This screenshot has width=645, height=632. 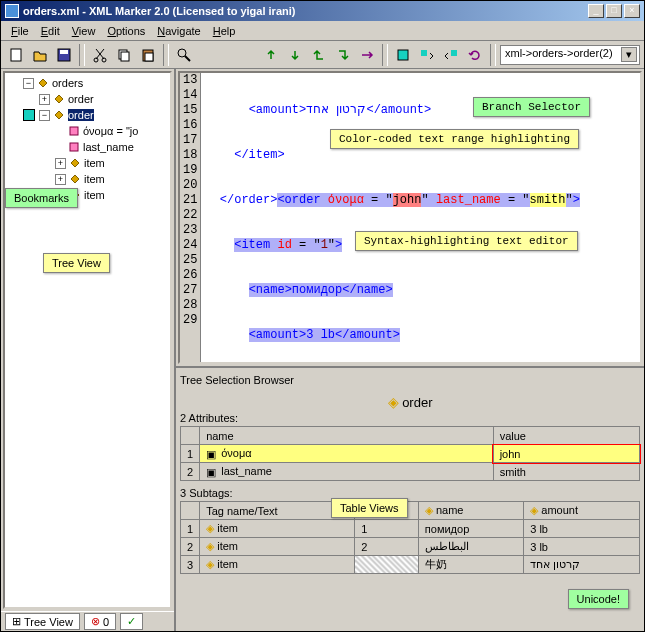 I want to click on check-icon: ✓, so click(x=132, y=622).